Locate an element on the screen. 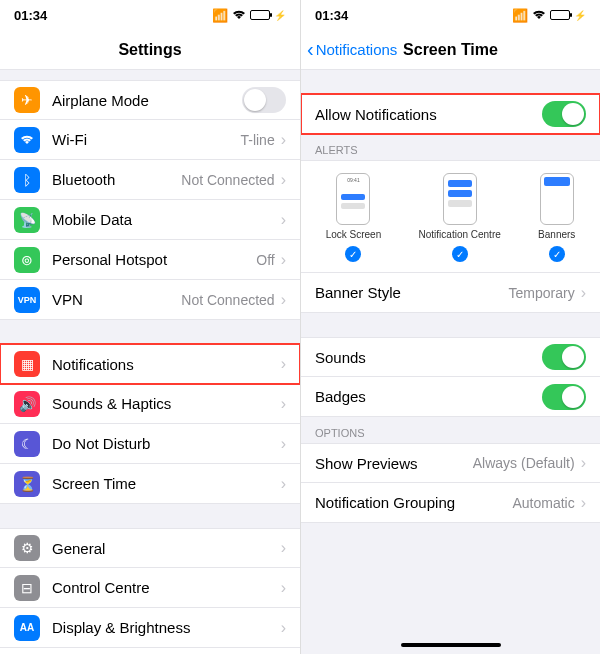 This screenshot has height=654, width=600. airplane-icon: ✈︎ is located at coordinates (27, 100).